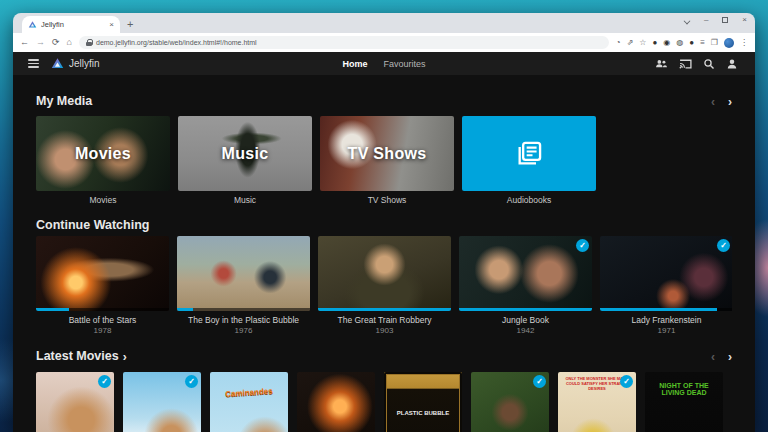  I want to click on resume-card: ✓ Jungle Book 1942, so click(526, 286).